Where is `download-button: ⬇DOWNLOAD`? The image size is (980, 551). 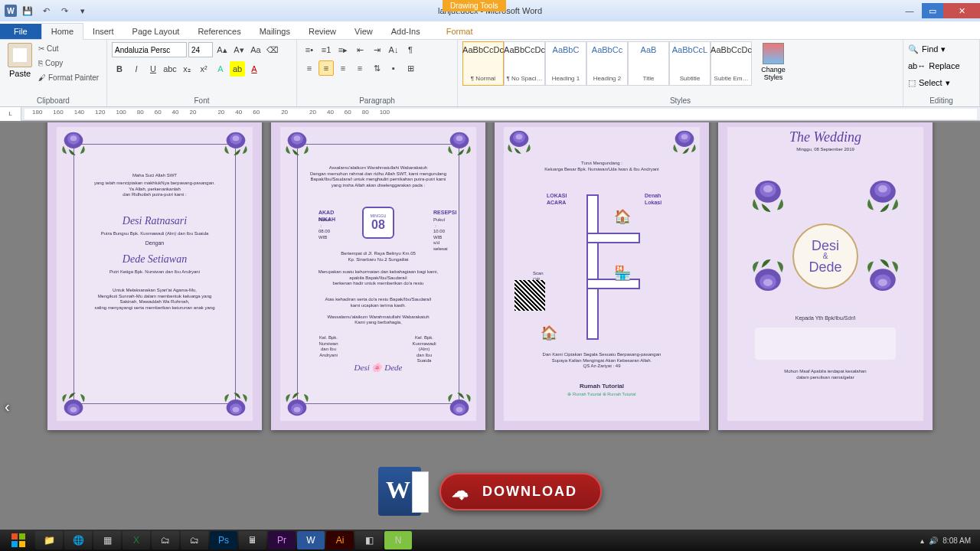 download-button: ⬇DOWNLOAD is located at coordinates (521, 491).